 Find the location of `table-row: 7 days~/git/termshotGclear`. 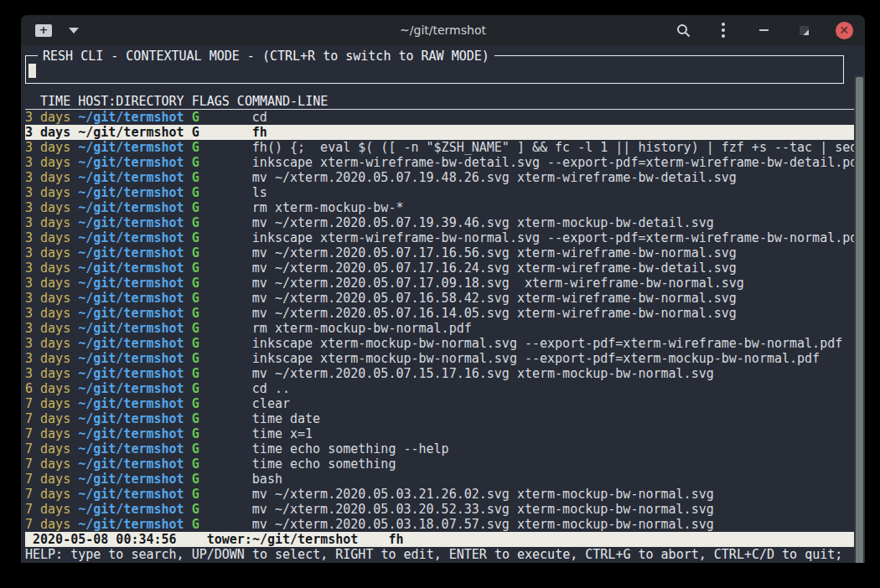

table-row: 7 days~/git/termshotGclear is located at coordinates (439, 404).